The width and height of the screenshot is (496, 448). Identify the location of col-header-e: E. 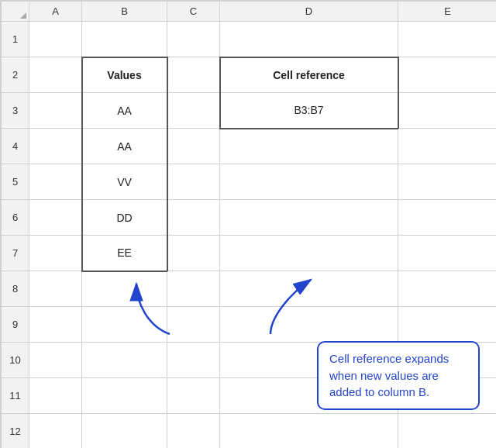
(448, 12).